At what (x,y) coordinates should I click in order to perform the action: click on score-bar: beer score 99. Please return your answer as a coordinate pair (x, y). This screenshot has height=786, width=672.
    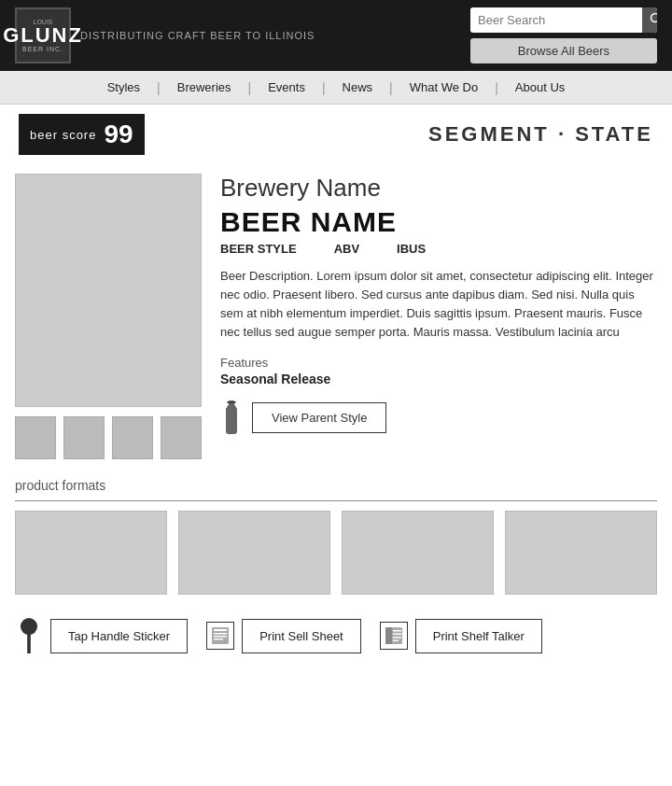
    Looking at the image, I should click on (82, 134).